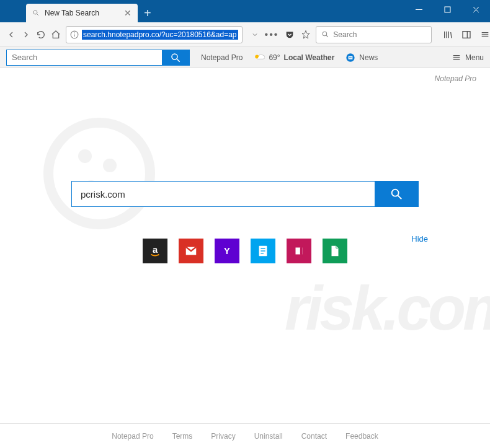 The width and height of the screenshot is (490, 448). Describe the element at coordinates (396, 194) in the screenshot. I see `main-search-button` at that location.